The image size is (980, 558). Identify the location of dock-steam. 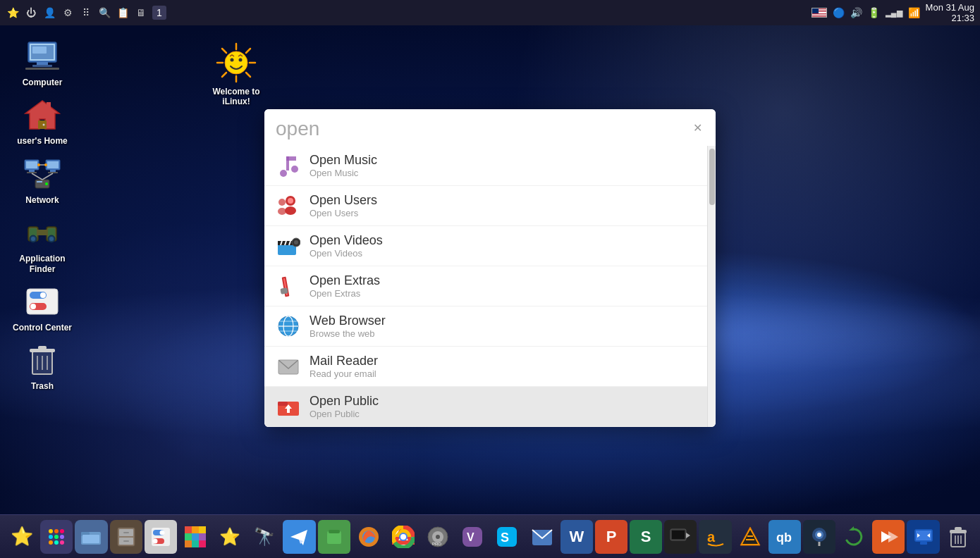
(819, 537).